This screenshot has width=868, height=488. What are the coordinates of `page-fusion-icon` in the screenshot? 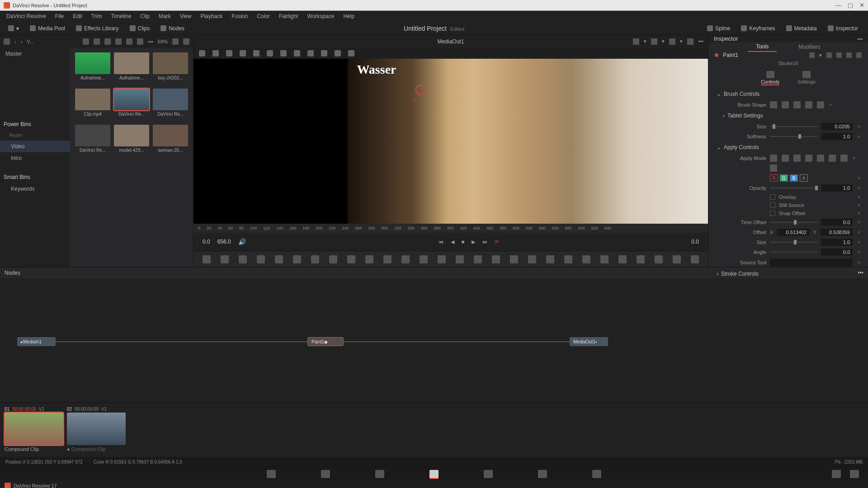 It's located at (434, 474).